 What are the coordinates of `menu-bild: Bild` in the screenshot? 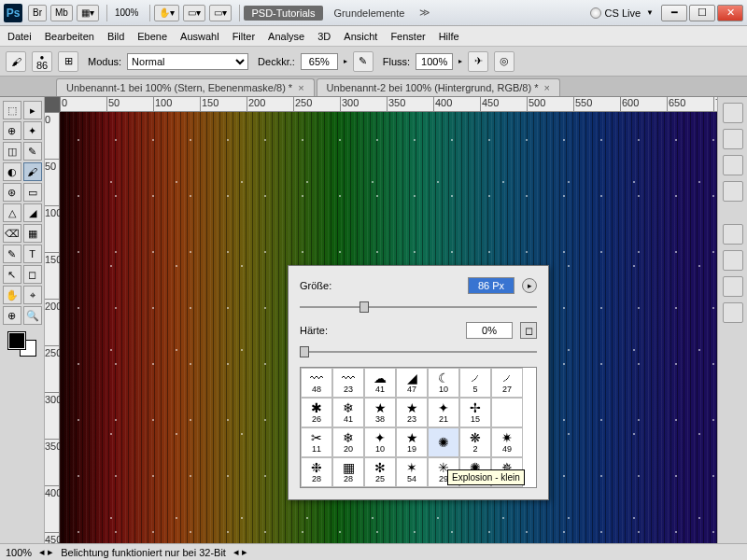 It's located at (116, 36).